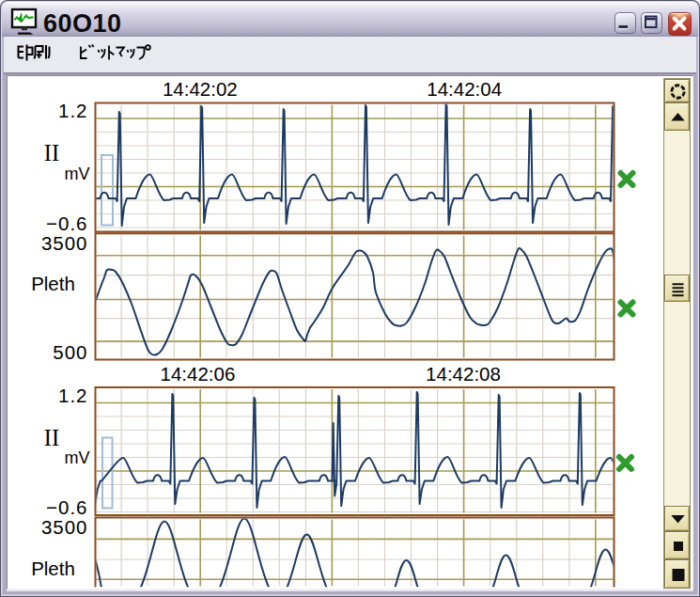  What do you see at coordinates (464, 88) in the screenshot?
I see `svg-text: 14:42:04` at bounding box center [464, 88].